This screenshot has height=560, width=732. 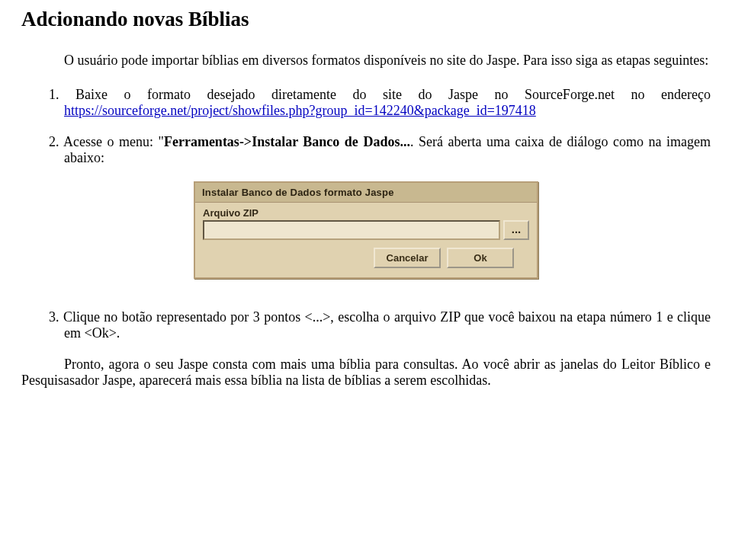 What do you see at coordinates (366, 20) in the screenshot?
I see `page-title: Adcionando novas Bíblias` at bounding box center [366, 20].